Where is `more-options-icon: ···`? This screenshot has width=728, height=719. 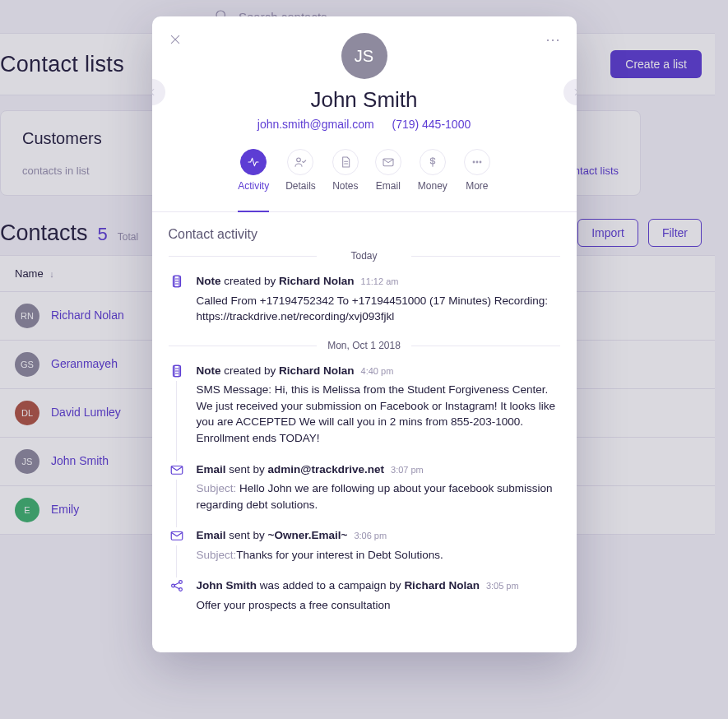 more-options-icon: ··· is located at coordinates (554, 39).